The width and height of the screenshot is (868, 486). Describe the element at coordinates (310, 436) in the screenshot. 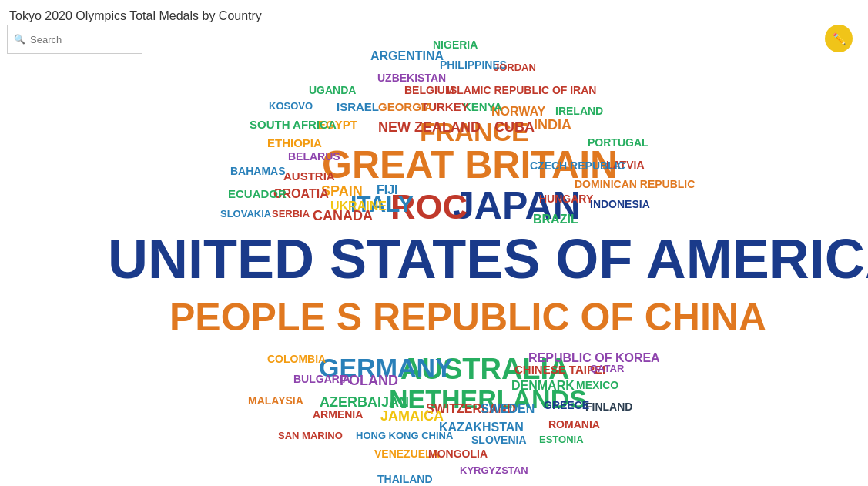

I see `word-item: SAN MARINO` at that location.